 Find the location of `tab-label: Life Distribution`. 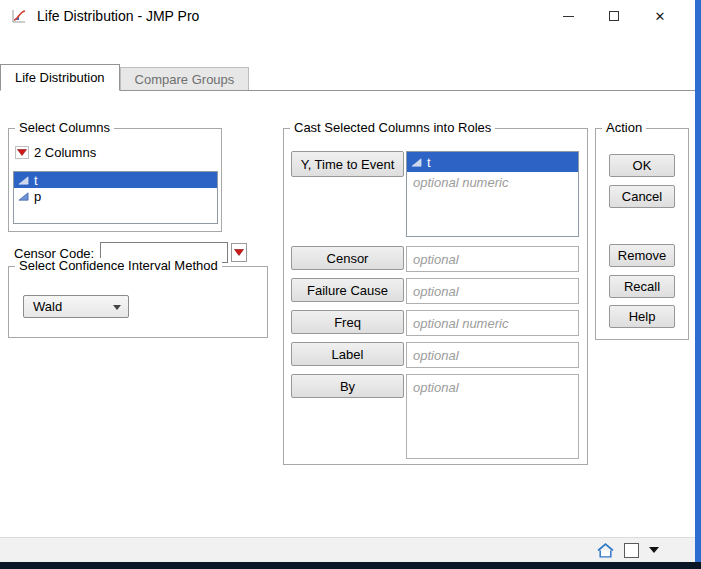

tab-label: Life Distribution is located at coordinates (60, 78).